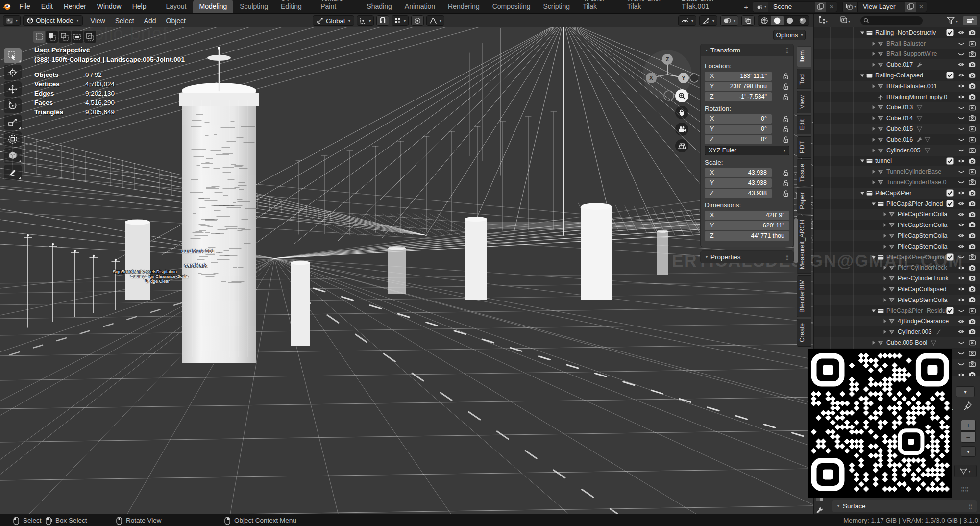 Image resolution: width=980 pixels, height=526 pixels. Describe the element at coordinates (682, 129) in the screenshot. I see `camera-view-button` at that location.